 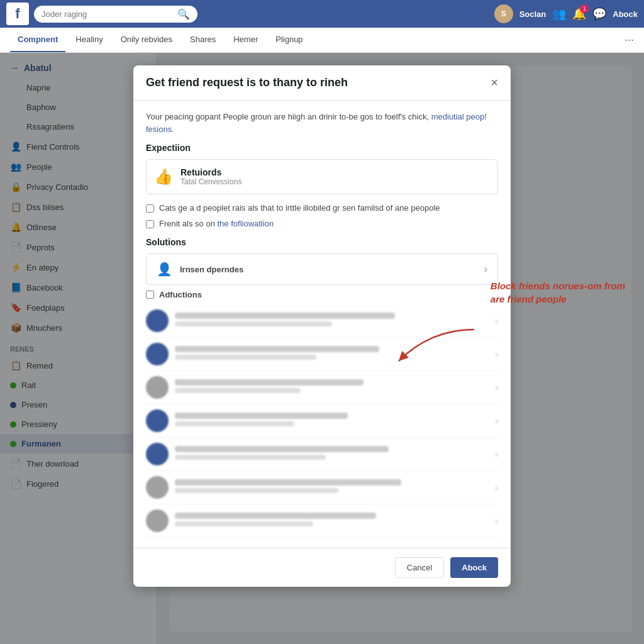 I want to click on blurred-item-3: ›, so click(x=322, y=387).